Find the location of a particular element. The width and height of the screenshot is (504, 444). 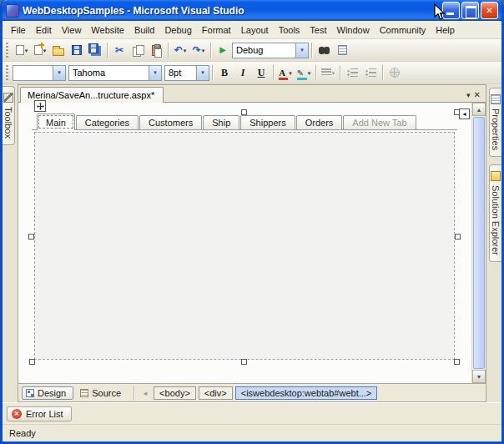

copy-button is located at coordinates (138, 50).